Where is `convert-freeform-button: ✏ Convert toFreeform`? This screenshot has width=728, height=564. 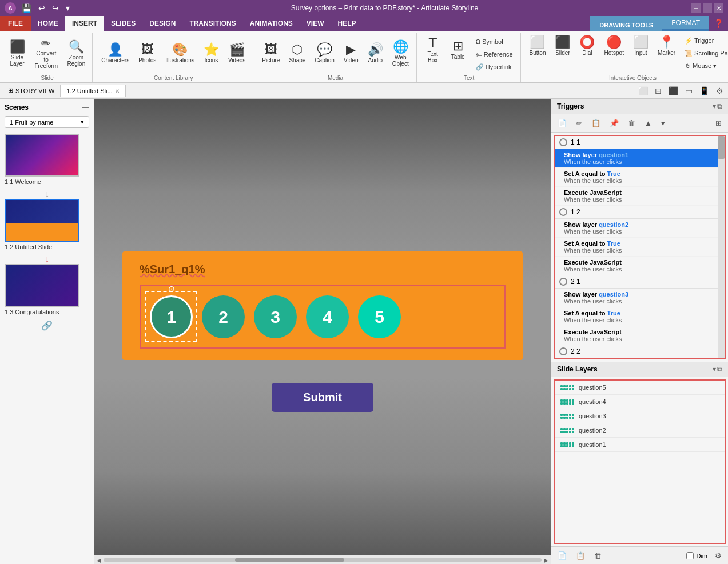 convert-freeform-button: ✏ Convert toFreeform is located at coordinates (46, 54).